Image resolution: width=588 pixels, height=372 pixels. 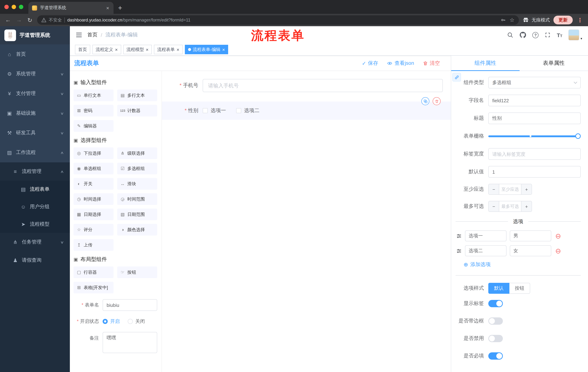 What do you see at coordinates (79, 35) in the screenshot?
I see `hamburger-icon` at bounding box center [79, 35].